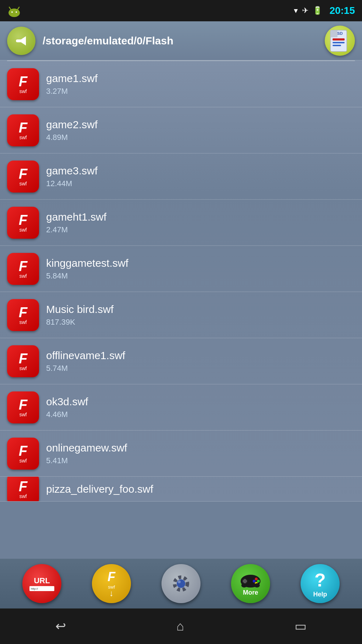  I want to click on current-path: /storage/emulated/0/Flash, so click(180, 41).